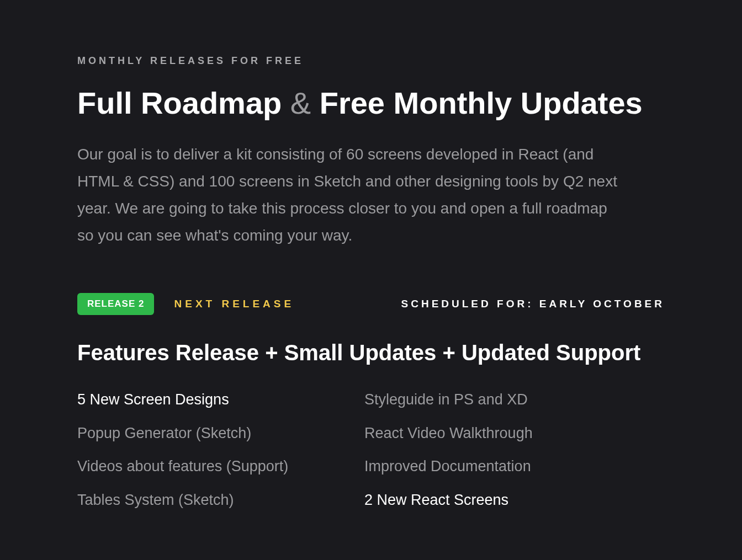 The width and height of the screenshot is (742, 560). What do you see at coordinates (371, 353) in the screenshot?
I see `release-subheadline: Features Release + Small Updates + Updat…` at bounding box center [371, 353].